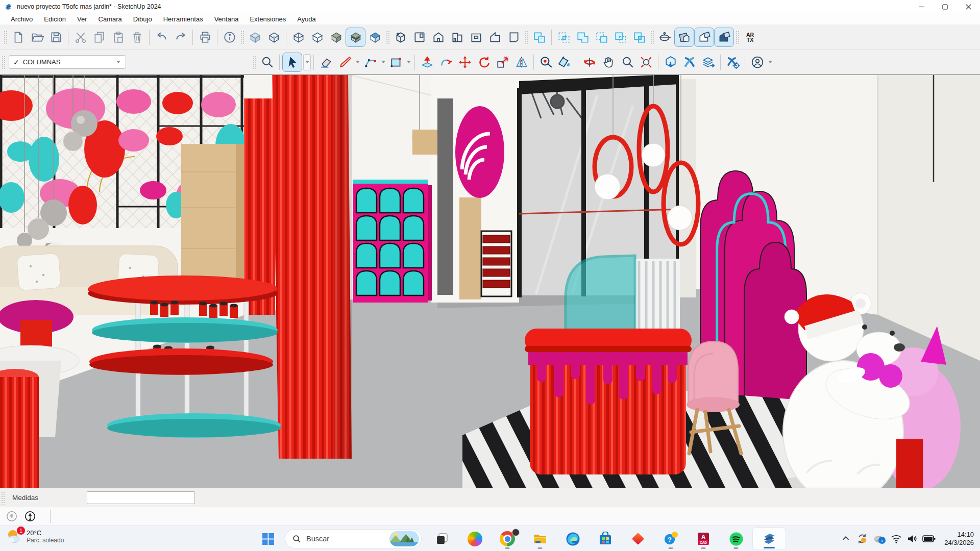 This screenshot has width=980, height=551. Describe the element at coordinates (573, 539) in the screenshot. I see `edge-button` at that location.